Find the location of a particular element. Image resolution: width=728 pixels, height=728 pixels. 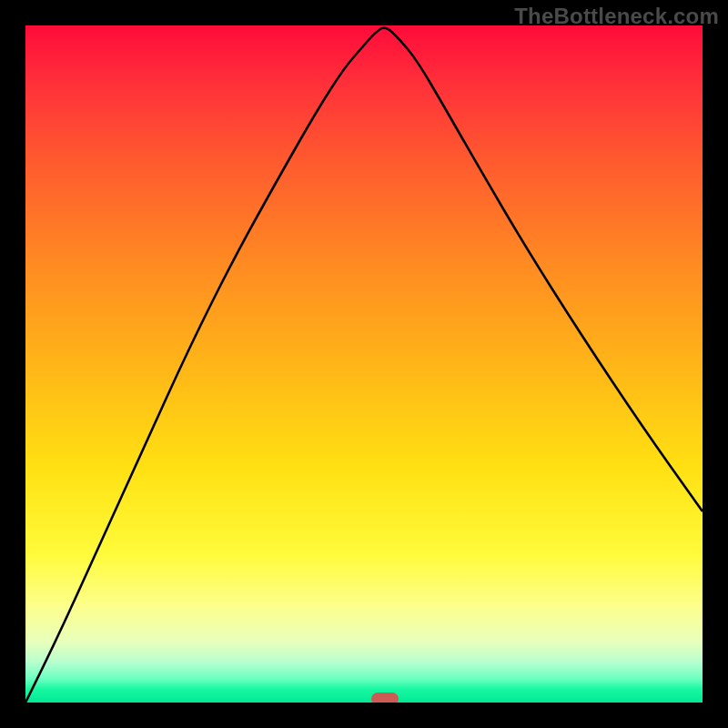

optimum-marker is located at coordinates (385, 697).